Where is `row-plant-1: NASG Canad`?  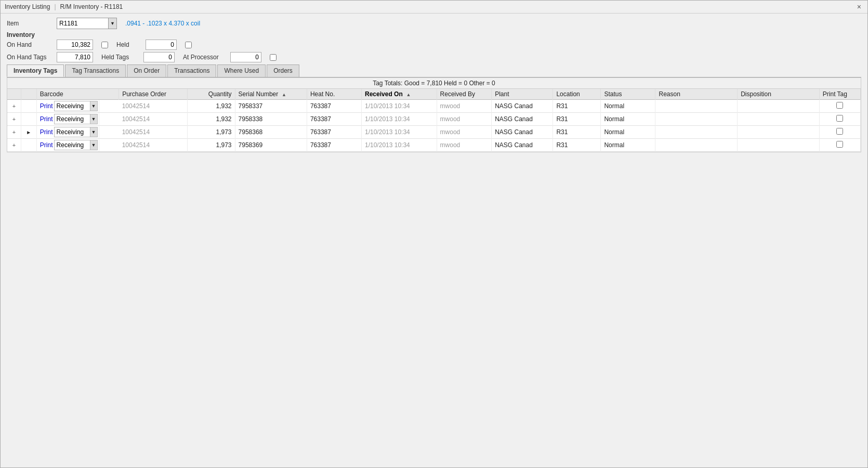
row-plant-1: NASG Canad is located at coordinates (522, 120).